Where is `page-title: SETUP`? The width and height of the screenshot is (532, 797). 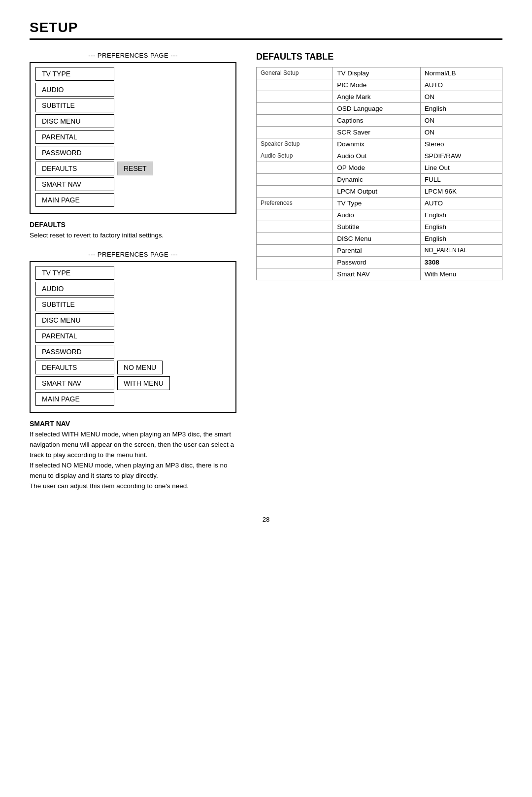
page-title: SETUP is located at coordinates (266, 30).